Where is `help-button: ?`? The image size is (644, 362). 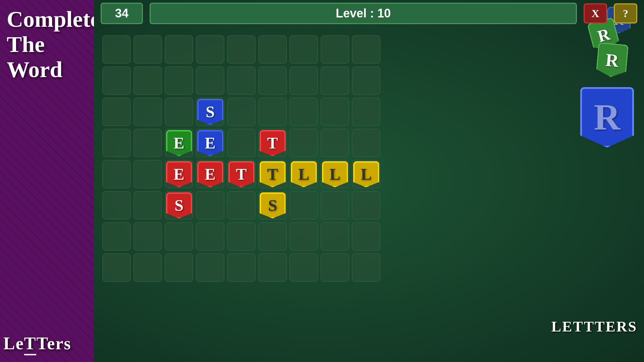
help-button: ? is located at coordinates (626, 13).